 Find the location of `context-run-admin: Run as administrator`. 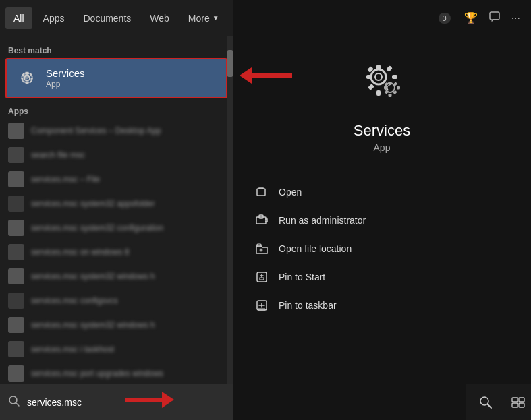

context-run-admin: Run as administrator is located at coordinates (382, 220).